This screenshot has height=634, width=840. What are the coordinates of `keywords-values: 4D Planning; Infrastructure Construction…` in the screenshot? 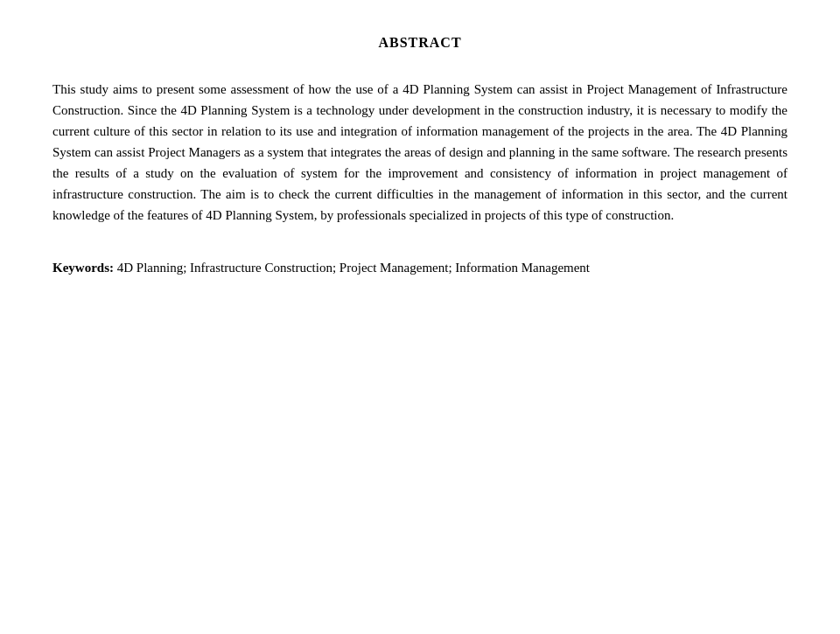 It's located at (354, 268).